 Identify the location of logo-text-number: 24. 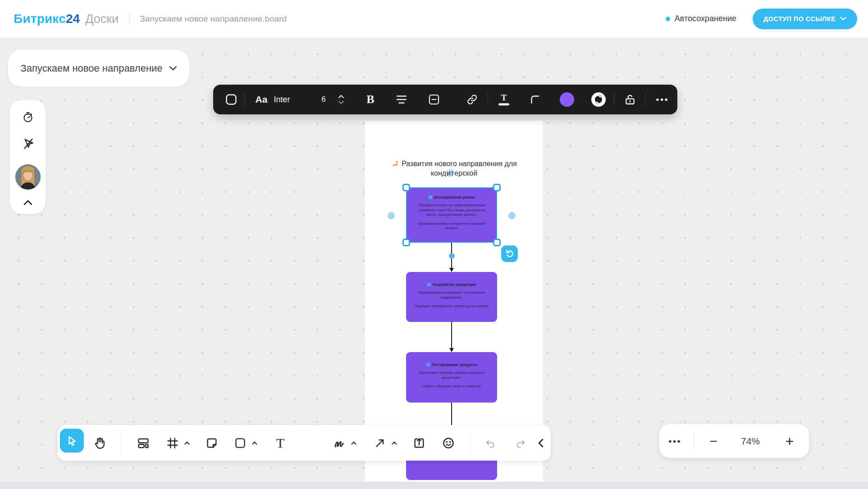
(73, 19).